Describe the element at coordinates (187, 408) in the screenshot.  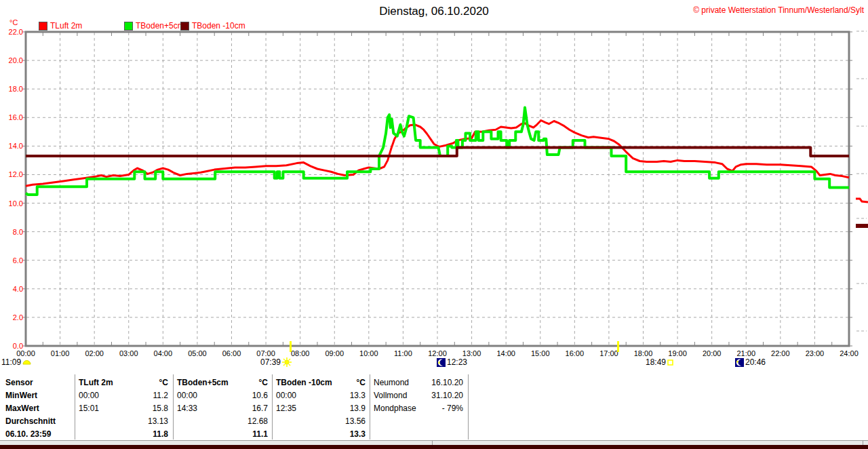
I see `value-time: 14:33` at that location.